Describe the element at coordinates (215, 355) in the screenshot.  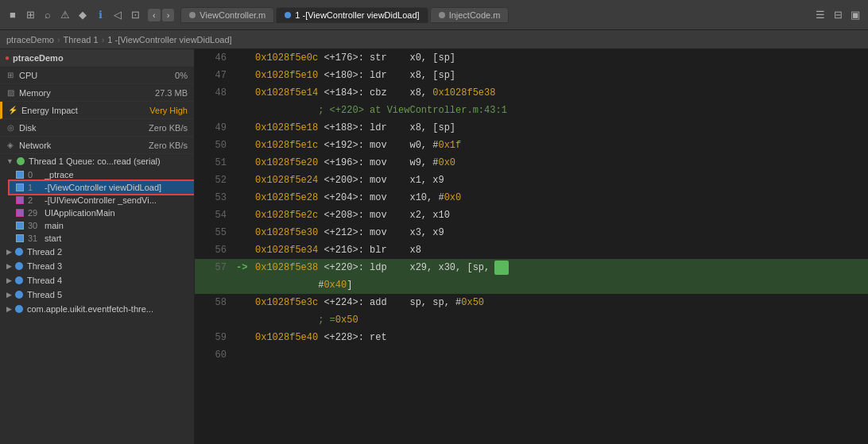
I see `line-number: 60` at that location.